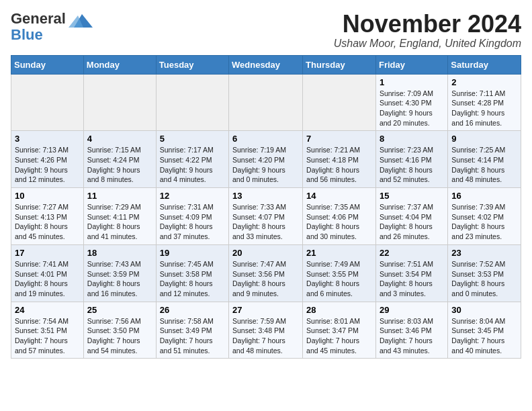  What do you see at coordinates (266, 30) in the screenshot?
I see `page-header: General Blue November 2024 Ushaw Moor, E…` at bounding box center [266, 30].